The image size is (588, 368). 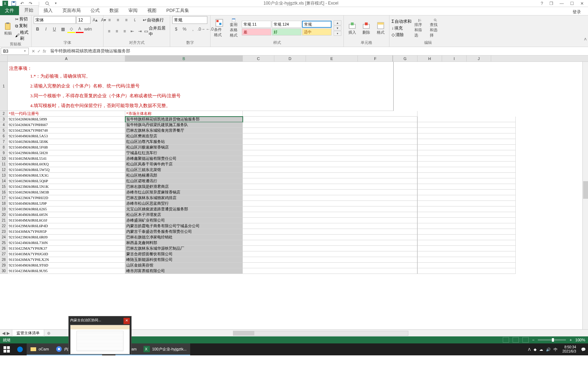 What do you see at coordinates (72, 11) in the screenshot?
I see `tab-page-layout: 页面布局` at bounding box center [72, 11].